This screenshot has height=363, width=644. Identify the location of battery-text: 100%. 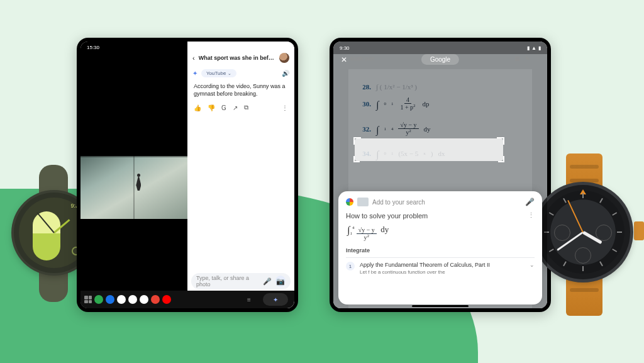
(282, 48).